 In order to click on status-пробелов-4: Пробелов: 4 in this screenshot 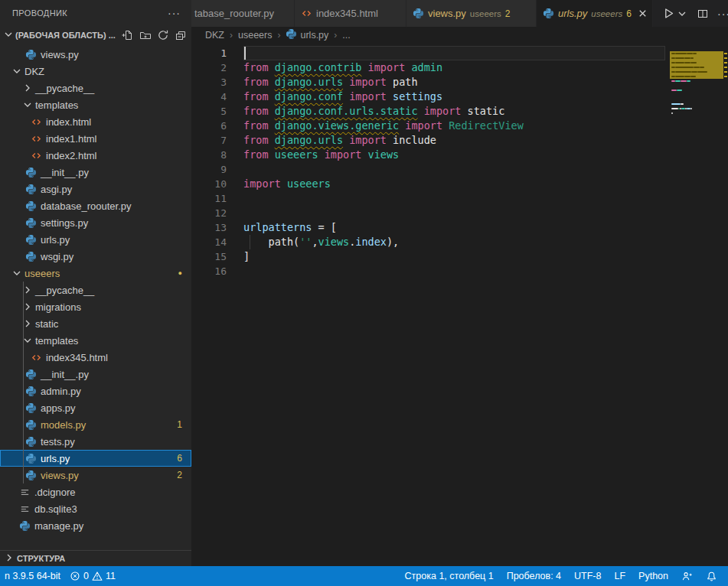, I will do `click(534, 576)`.